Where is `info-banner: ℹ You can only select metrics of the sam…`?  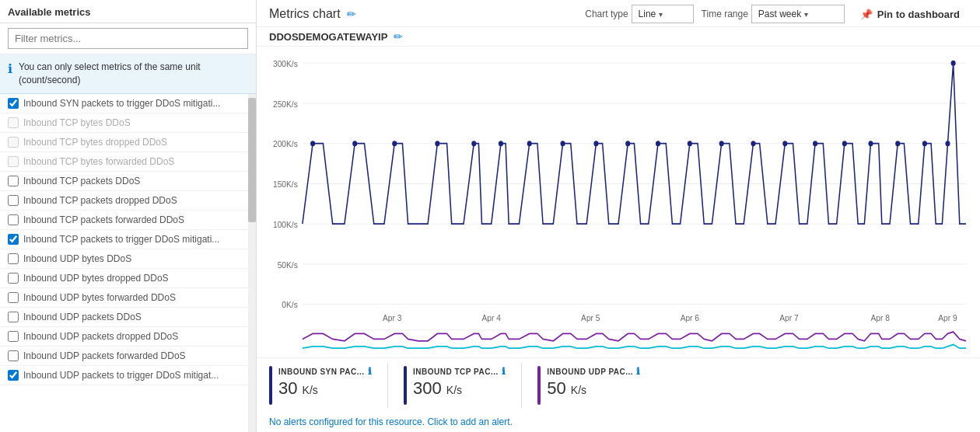 info-banner: ℹ You can only select metrics of the sam… is located at coordinates (128, 75).